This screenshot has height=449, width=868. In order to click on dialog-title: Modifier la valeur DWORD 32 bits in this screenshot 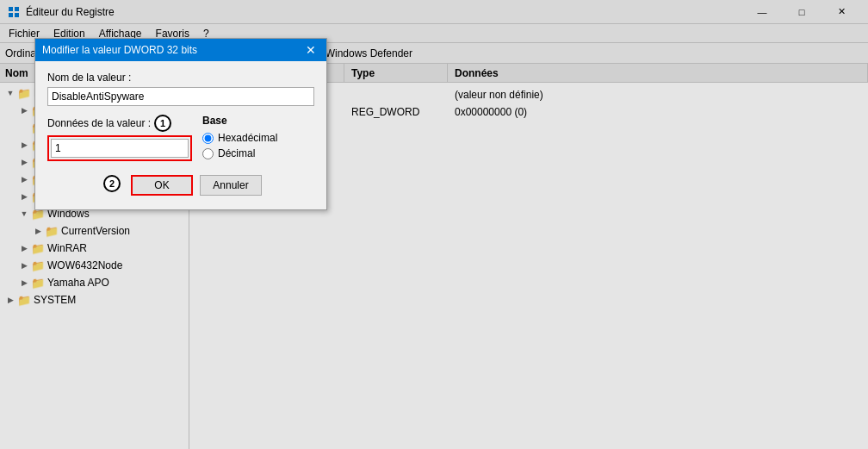, I will do `click(172, 50)`.